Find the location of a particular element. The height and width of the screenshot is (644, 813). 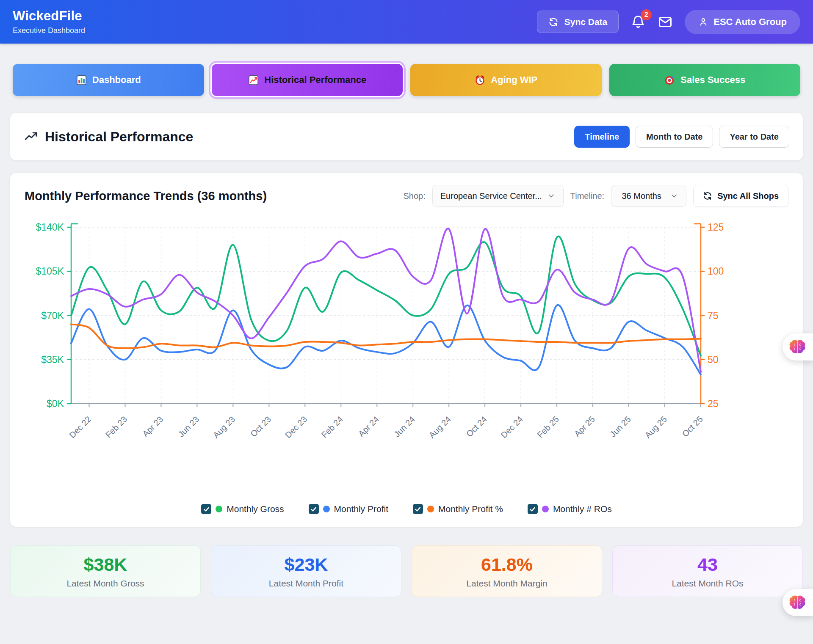

chart-legend: Monthly Gross Monthly Profit Monthly Pro… is located at coordinates (406, 509).